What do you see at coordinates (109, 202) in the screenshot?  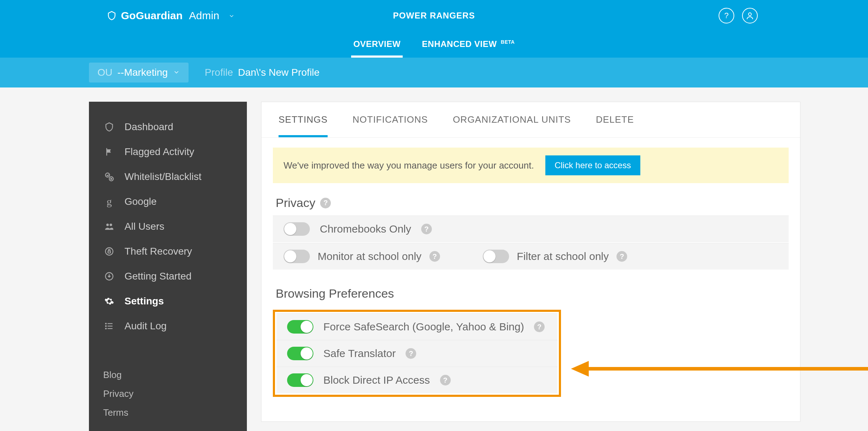 I see `google-icon: g` at bounding box center [109, 202].